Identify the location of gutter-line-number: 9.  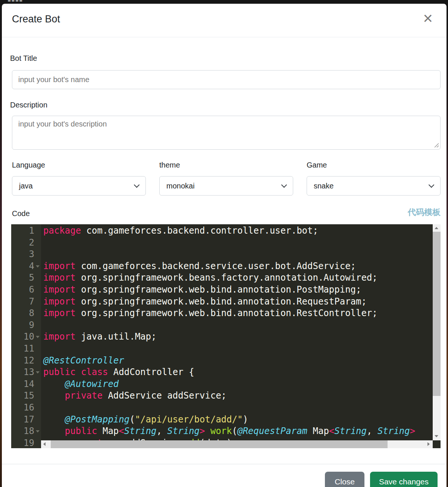
(26, 325).